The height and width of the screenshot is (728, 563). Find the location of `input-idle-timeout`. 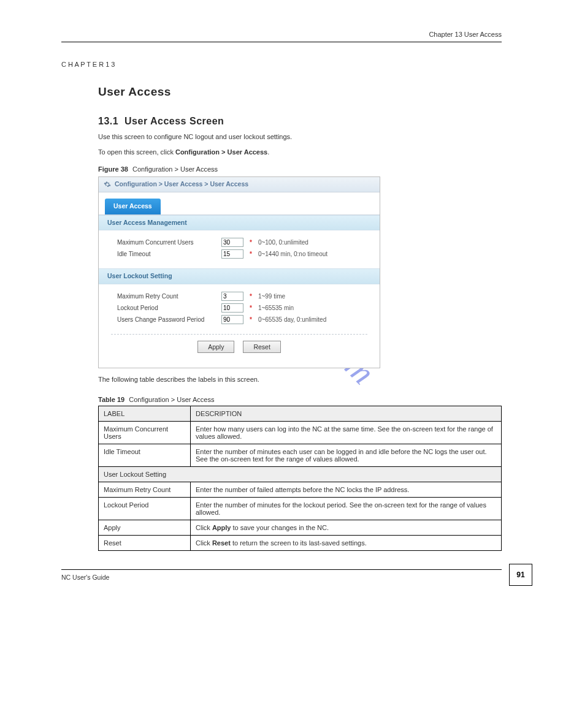

input-idle-timeout is located at coordinates (232, 254).